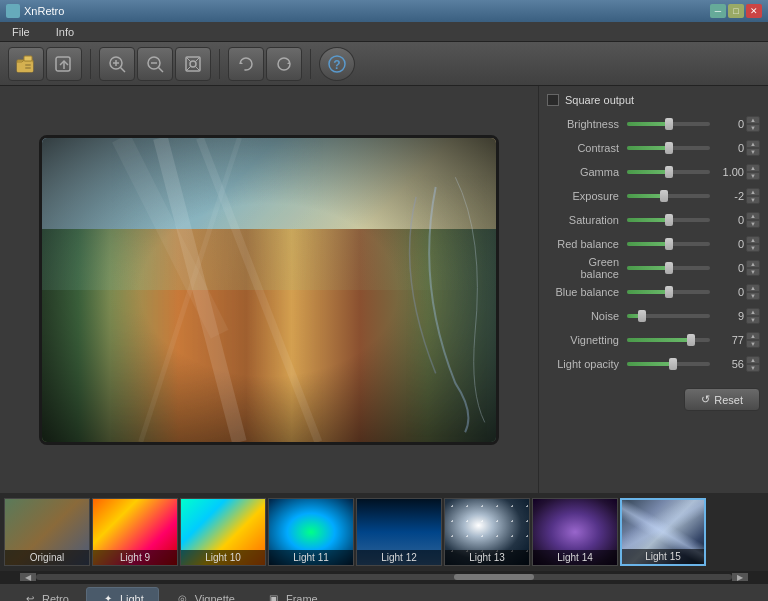 Image resolution: width=768 pixels, height=601 pixels. I want to click on slider-row-saturation: Saturation0▲▼, so click(654, 220).